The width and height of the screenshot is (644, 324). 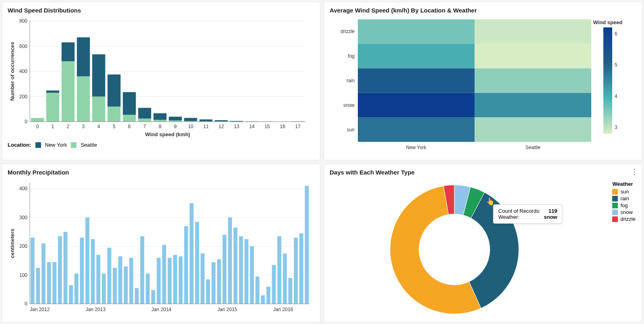 I want to click on legend-item-rain: rain, so click(x=624, y=198).